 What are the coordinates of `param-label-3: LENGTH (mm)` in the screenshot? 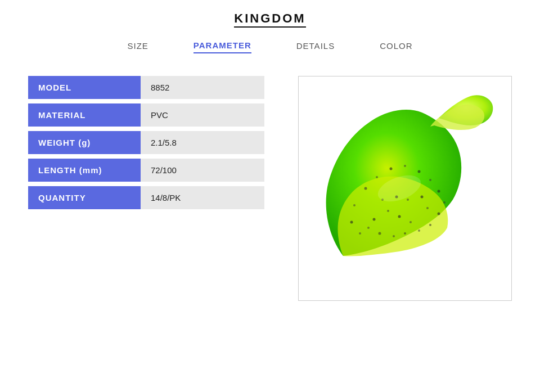 It's located at (84, 170).